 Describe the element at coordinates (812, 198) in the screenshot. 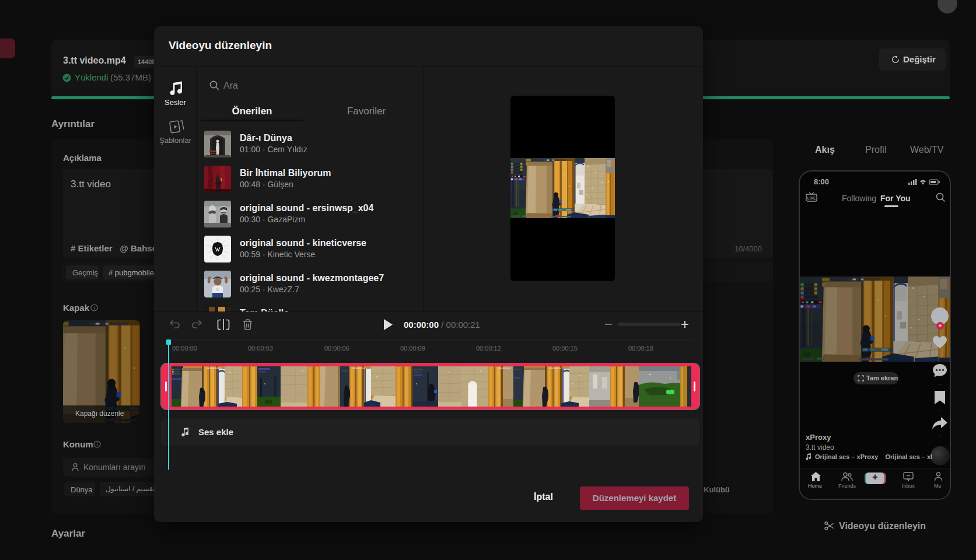

I see `svg-text: LIVE` at that location.